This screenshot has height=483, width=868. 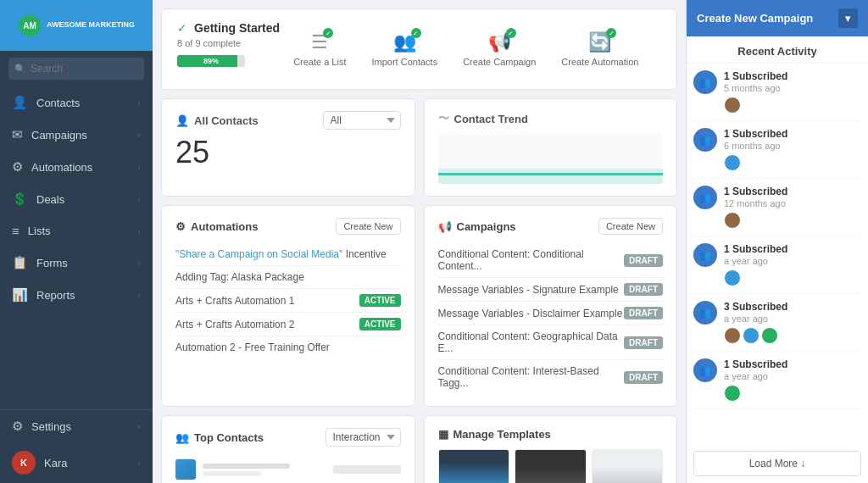 I want to click on top-contacts-icon: 👥, so click(x=182, y=437).